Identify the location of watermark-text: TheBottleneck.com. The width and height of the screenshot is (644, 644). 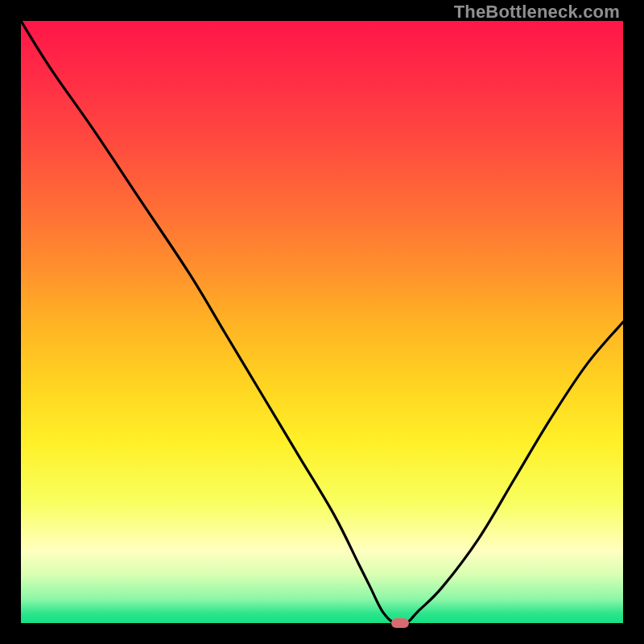
(537, 12).